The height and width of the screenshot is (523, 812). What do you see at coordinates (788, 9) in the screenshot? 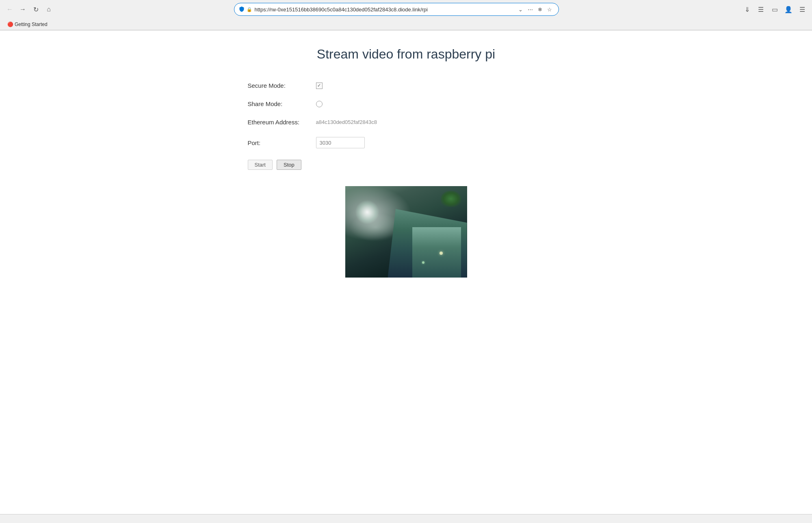
I see `account-button: 👤` at bounding box center [788, 9].